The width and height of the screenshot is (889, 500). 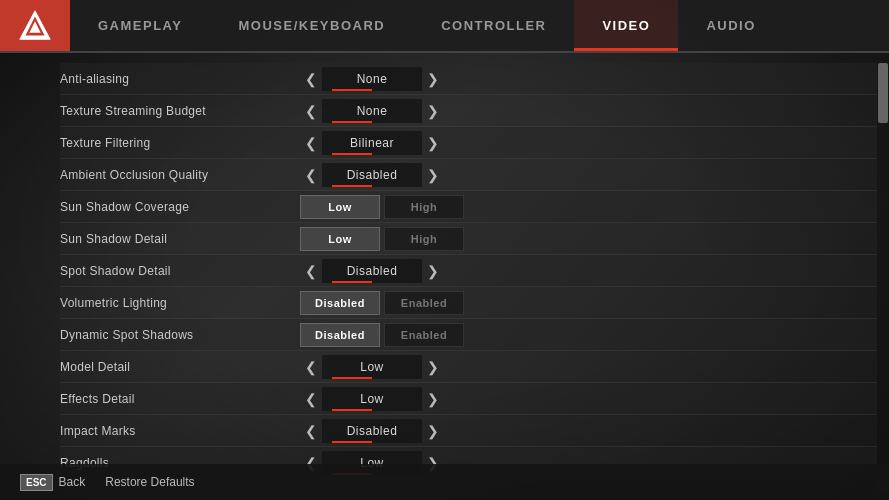 I want to click on nav-bar: GAMEPLAYMOUSE/KEYBOARDCONTROLLERVIDEOAUD…, so click(x=444, y=26).